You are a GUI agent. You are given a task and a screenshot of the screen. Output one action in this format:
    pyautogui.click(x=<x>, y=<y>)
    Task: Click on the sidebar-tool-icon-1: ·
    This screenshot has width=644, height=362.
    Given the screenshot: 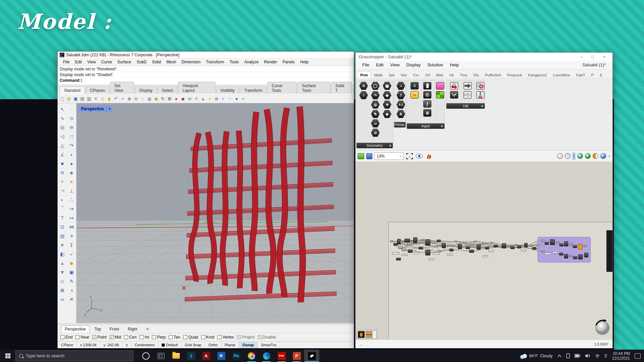 What is the action you would take?
    pyautogui.click(x=72, y=109)
    